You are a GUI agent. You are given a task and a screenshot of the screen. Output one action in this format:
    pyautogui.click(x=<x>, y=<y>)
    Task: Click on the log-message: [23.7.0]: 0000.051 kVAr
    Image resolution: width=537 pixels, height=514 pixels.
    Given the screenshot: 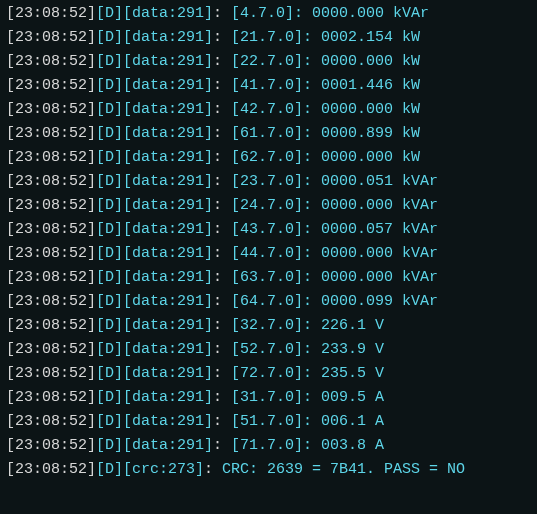 What is the action you would take?
    pyautogui.click(x=334, y=182)
    